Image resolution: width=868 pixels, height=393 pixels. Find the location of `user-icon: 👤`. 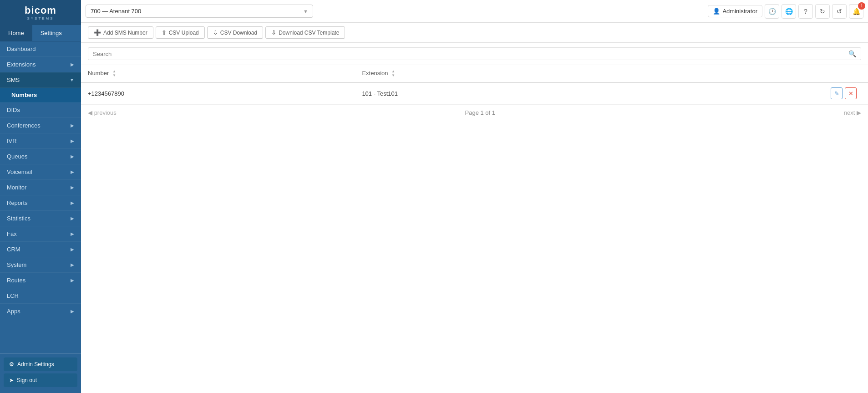

user-icon: 👤 is located at coordinates (716, 11).